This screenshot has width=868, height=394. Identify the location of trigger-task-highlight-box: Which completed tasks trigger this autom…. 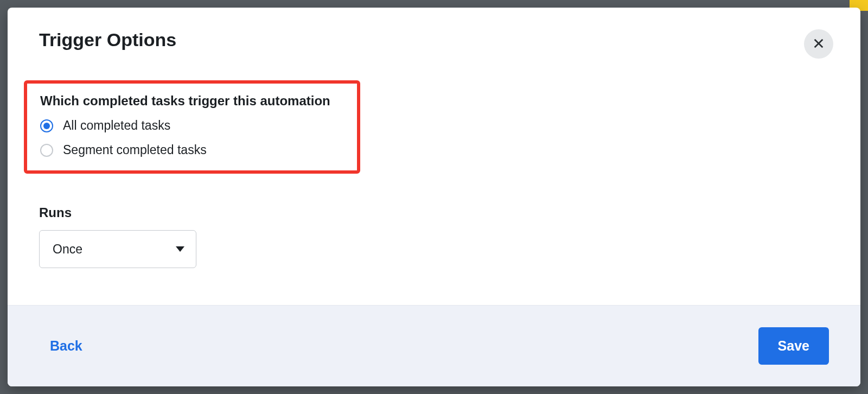
(192, 127).